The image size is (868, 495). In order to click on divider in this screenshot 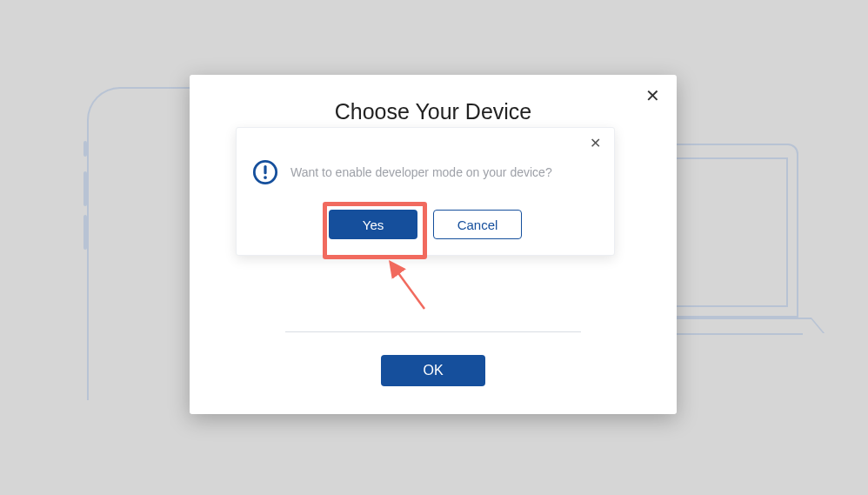, I will do `click(433, 332)`.